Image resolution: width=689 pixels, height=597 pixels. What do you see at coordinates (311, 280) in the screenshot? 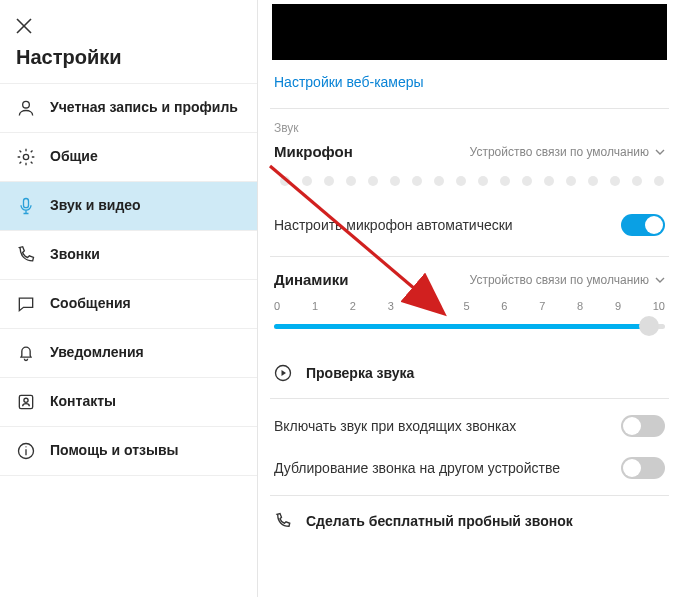
I see `speakers-title: Динамики` at bounding box center [311, 280].